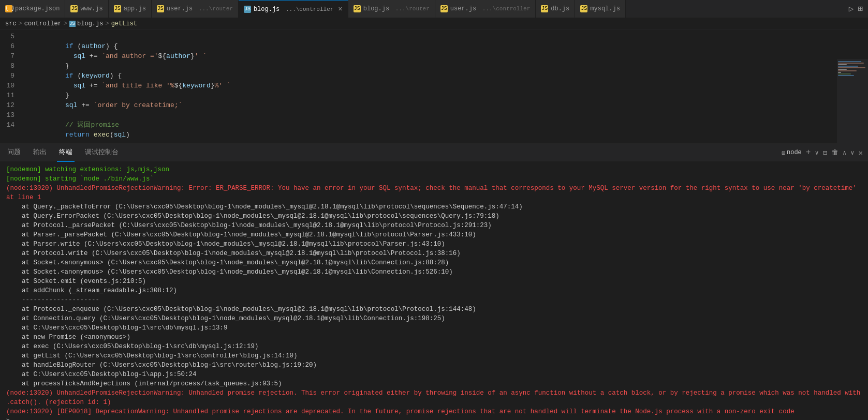 The image size is (868, 420). What do you see at coordinates (40, 152) in the screenshot?
I see `tab-output-label: 输出` at bounding box center [40, 152].